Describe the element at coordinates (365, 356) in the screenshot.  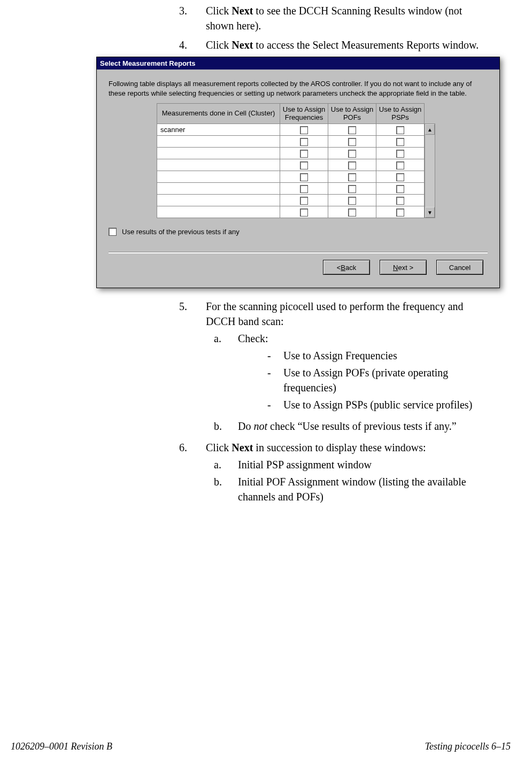
I see `step-5a-d1: -Use to Assign Frequencies` at that location.